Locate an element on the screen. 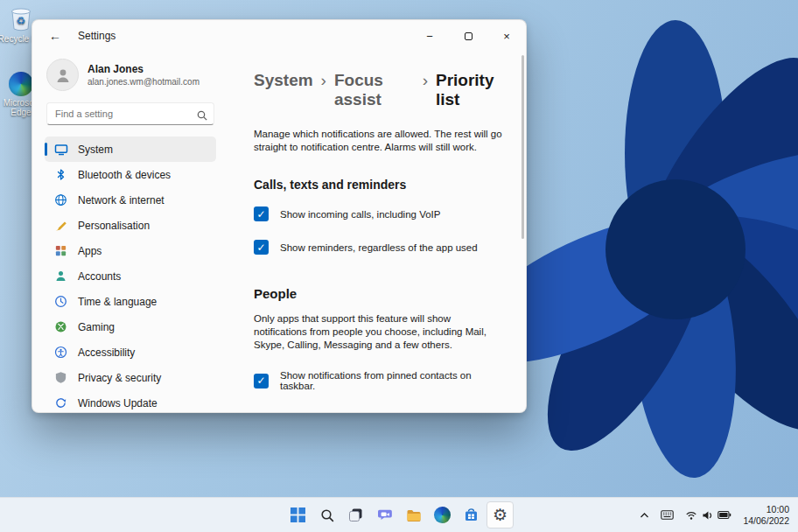  sidebar-item-system: System is located at coordinates (130, 149).